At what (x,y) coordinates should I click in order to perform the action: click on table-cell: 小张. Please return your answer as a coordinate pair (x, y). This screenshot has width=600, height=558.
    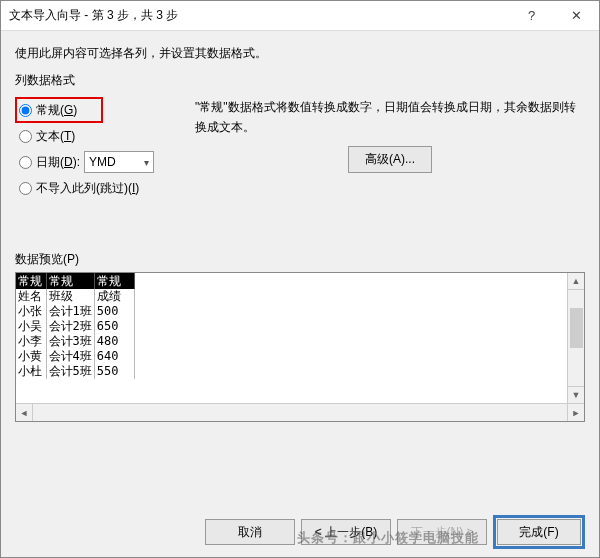
    Looking at the image, I should click on (31, 312).